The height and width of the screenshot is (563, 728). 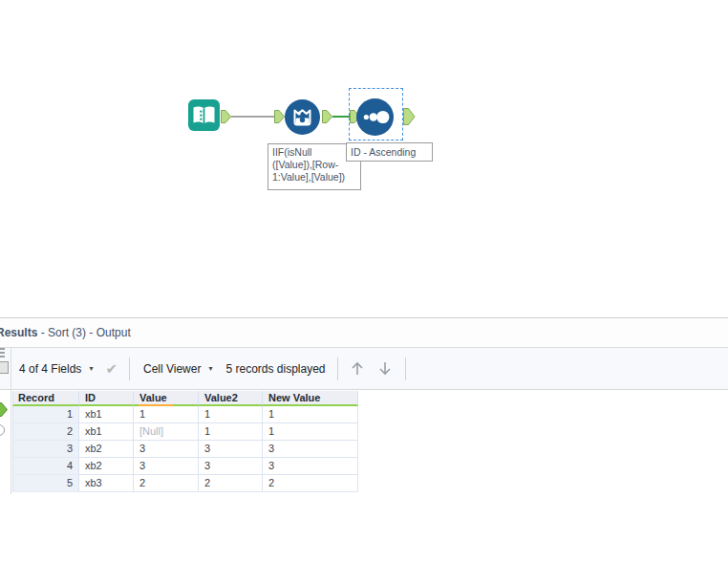 What do you see at coordinates (185, 449) in the screenshot?
I see `table-row: 3xb2333` at bounding box center [185, 449].